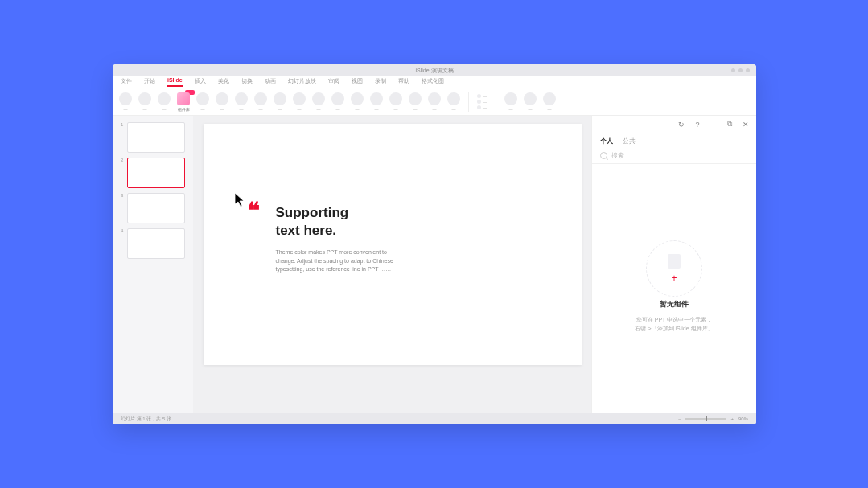  Describe the element at coordinates (748, 71) in the screenshot. I see `close-window-button` at that location.